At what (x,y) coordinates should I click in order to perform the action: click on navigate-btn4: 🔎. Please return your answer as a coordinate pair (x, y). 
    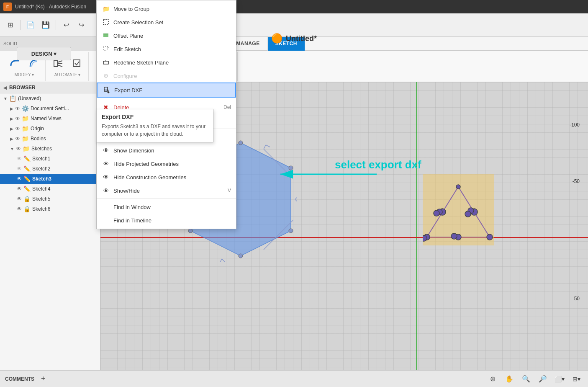
    Looking at the image, I should click on (543, 379).